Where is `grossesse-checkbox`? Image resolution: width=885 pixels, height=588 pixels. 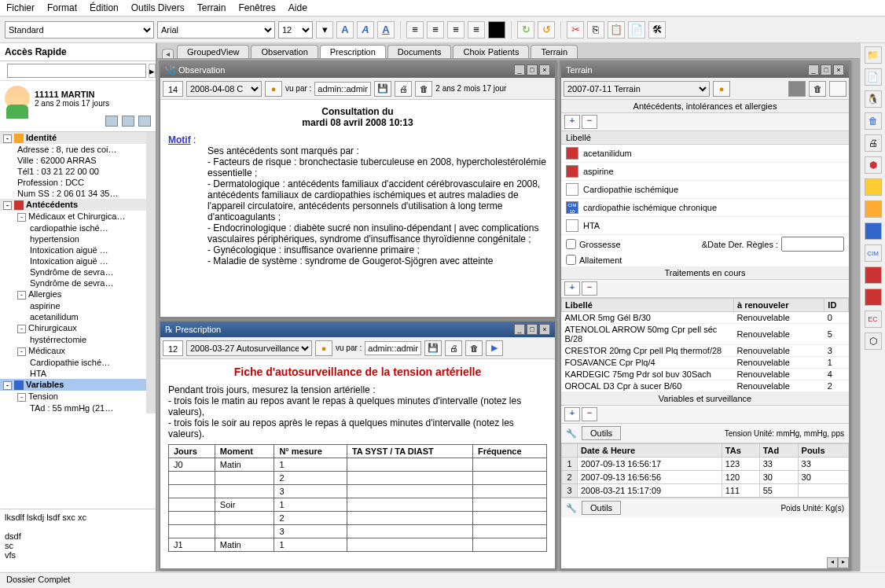 grossesse-checkbox is located at coordinates (571, 244).